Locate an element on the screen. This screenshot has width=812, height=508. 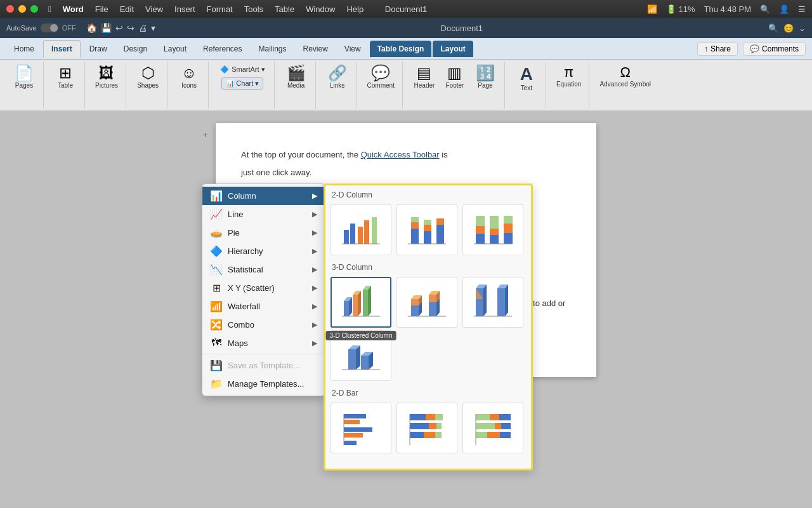
footer-icon: ▥ is located at coordinates (454, 73).